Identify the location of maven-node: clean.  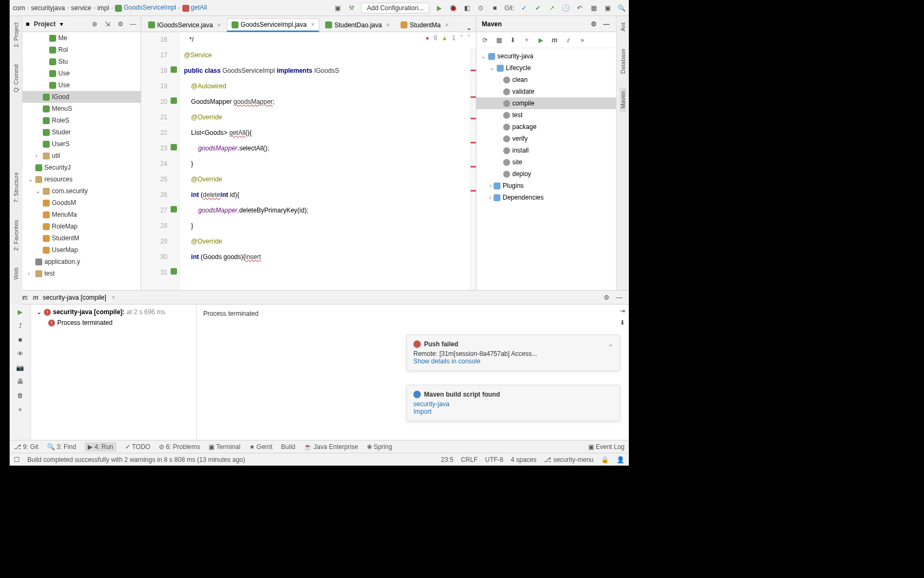
(546, 80).